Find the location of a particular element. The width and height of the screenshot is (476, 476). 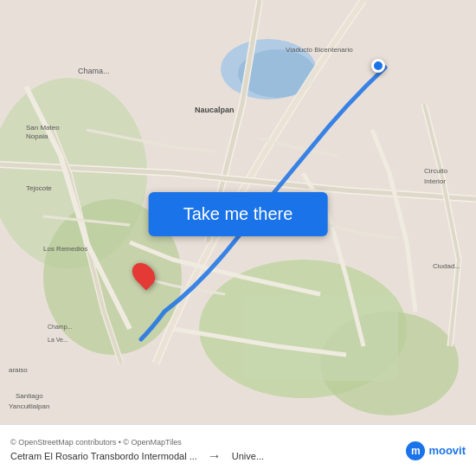

svg-text: San Mateo is located at coordinates (43, 128).